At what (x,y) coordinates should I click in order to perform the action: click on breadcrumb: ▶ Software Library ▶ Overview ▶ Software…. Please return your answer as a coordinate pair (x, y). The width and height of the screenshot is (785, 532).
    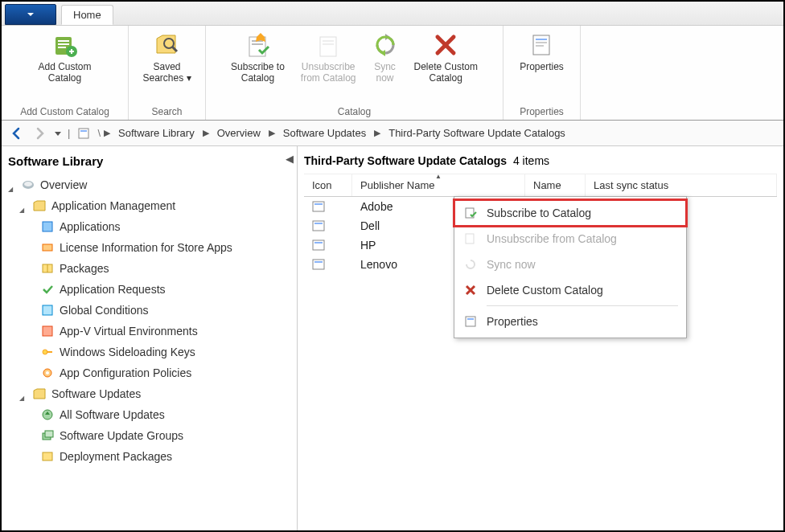
    Looking at the image, I should click on (337, 133).